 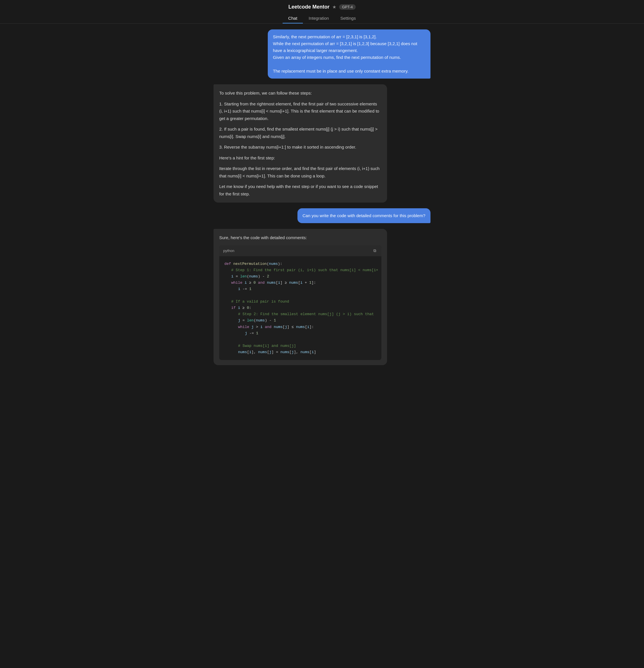 I want to click on app-header: Leetcode Mentor ★ GPT-4 Chat Integration…, so click(x=322, y=12).